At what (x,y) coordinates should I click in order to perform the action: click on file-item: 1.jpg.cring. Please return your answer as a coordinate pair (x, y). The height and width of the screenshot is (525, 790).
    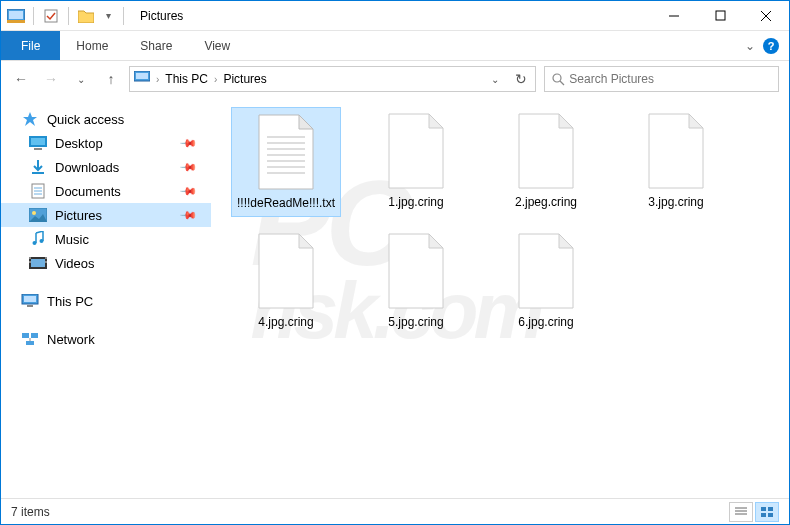
    Looking at the image, I should click on (416, 162).